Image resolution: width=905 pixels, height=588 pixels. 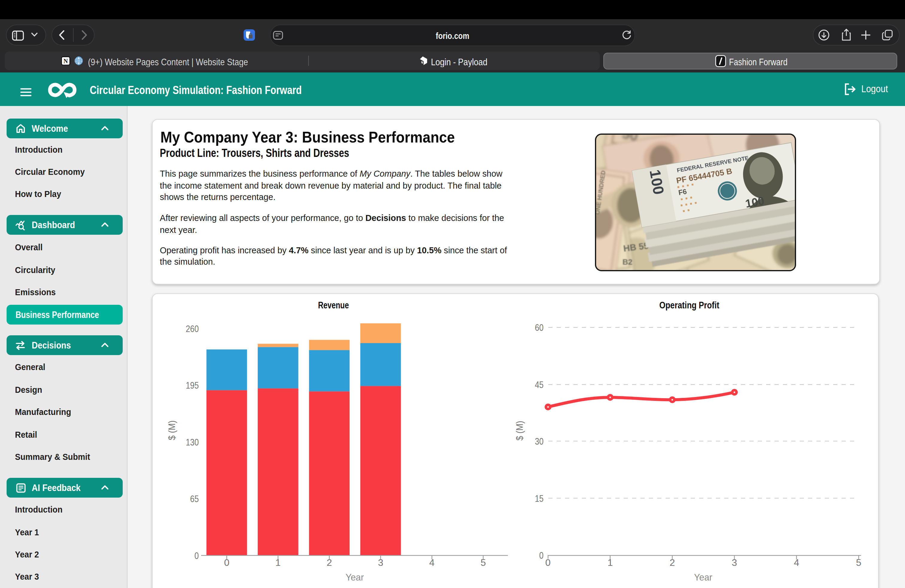 What do you see at coordinates (66, 61) in the screenshot?
I see `svg-text: N` at bounding box center [66, 61].